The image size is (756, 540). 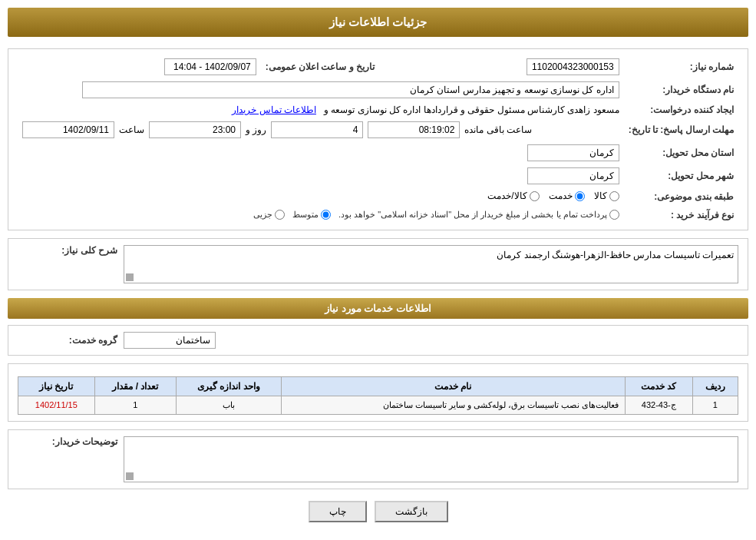 What do you see at coordinates (600, 196) in the screenshot?
I see `radio-kala-label: کالا` at bounding box center [600, 196].